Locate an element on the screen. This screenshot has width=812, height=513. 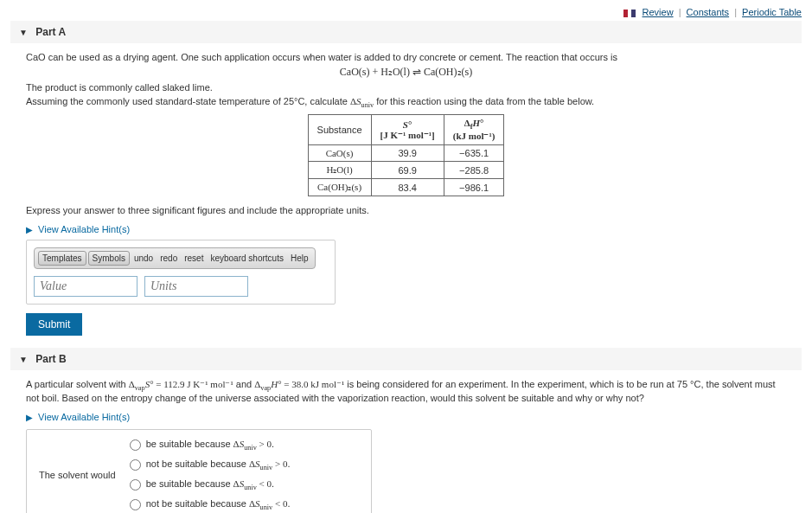
units-input is located at coordinates (196, 286).